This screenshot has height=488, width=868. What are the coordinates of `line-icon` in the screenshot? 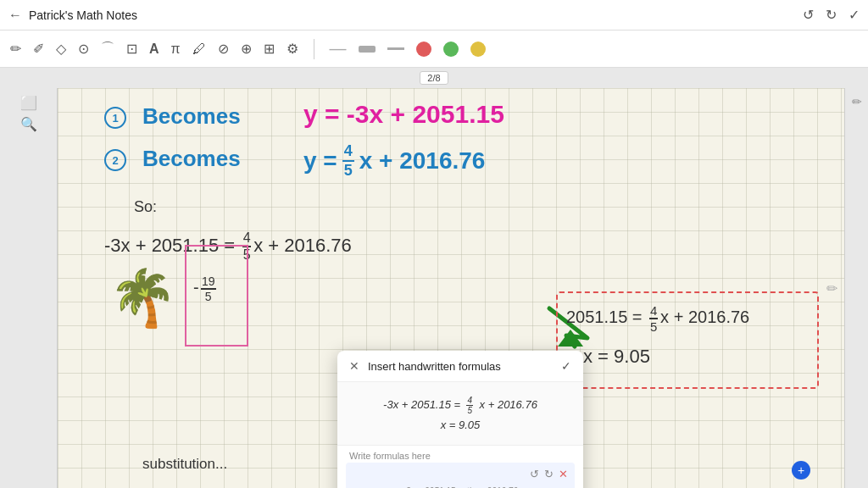 It's located at (396, 49).